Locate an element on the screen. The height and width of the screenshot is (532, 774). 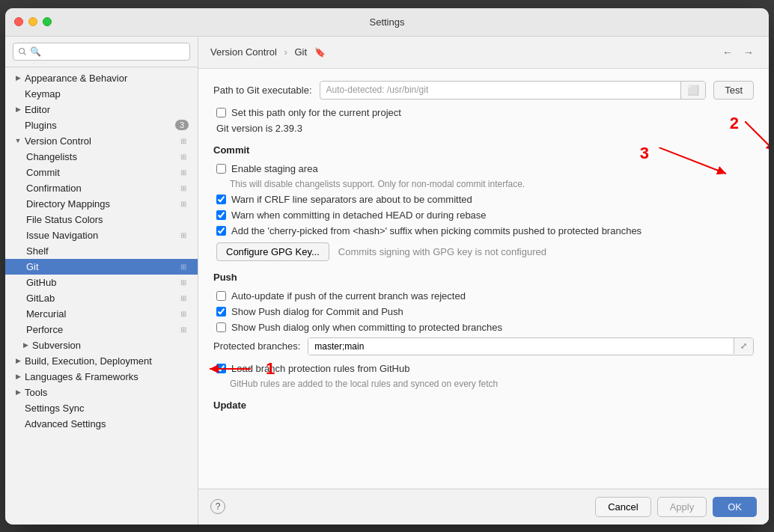
nav-arrows: ← → is located at coordinates (738, 52).